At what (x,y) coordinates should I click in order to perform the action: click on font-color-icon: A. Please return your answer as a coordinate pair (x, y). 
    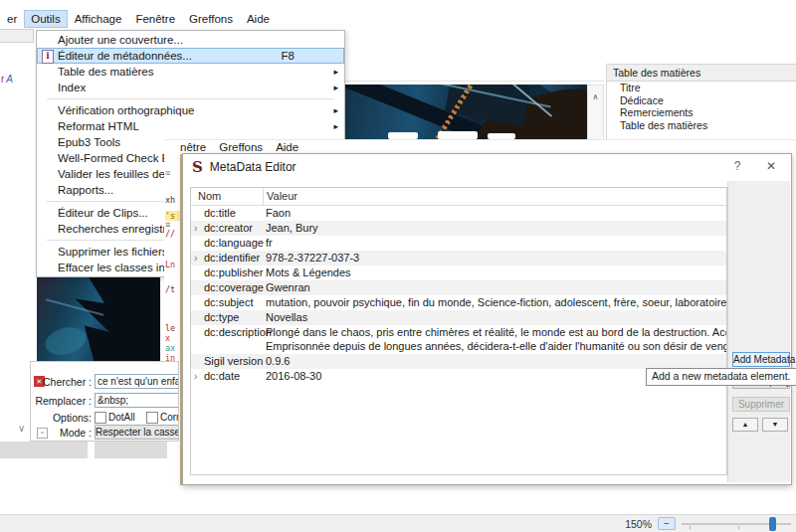
    Looking at the image, I should click on (10, 80).